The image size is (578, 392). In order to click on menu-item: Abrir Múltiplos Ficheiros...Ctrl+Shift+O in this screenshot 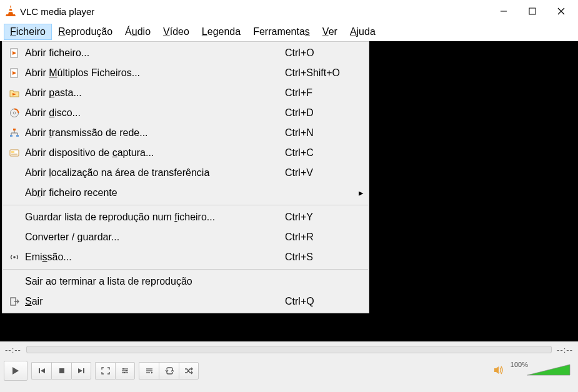, I will do `click(186, 73)`.